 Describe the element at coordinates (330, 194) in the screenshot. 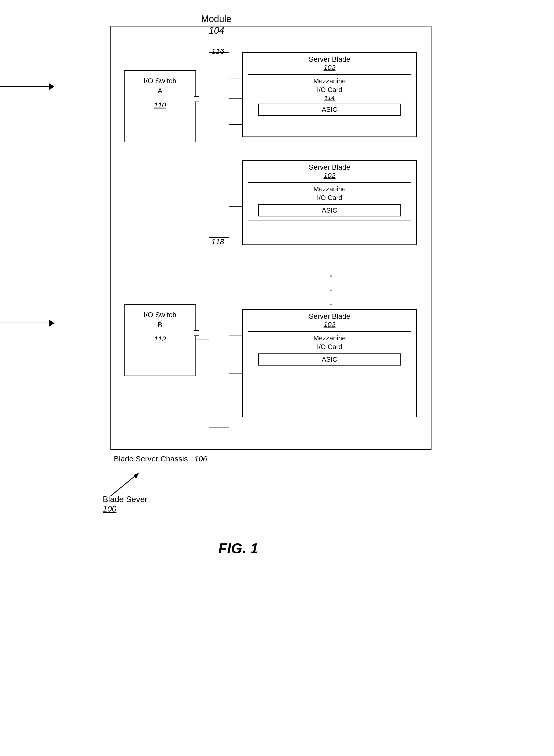

I see `mezz-card-2-title: MezzanineI/O Card` at that location.